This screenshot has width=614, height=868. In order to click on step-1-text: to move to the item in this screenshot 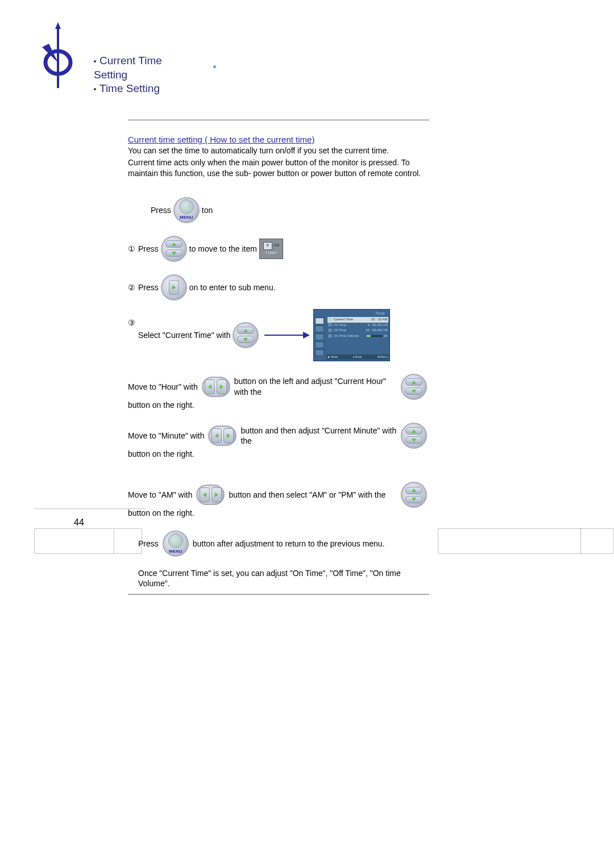, I will do `click(223, 249)`.